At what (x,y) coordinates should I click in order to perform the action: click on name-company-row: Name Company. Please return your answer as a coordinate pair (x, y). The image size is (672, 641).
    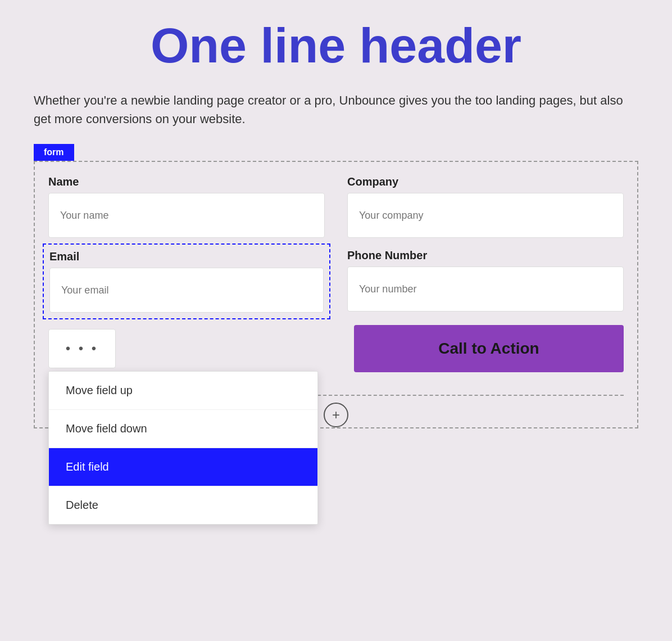
    Looking at the image, I should click on (336, 207).